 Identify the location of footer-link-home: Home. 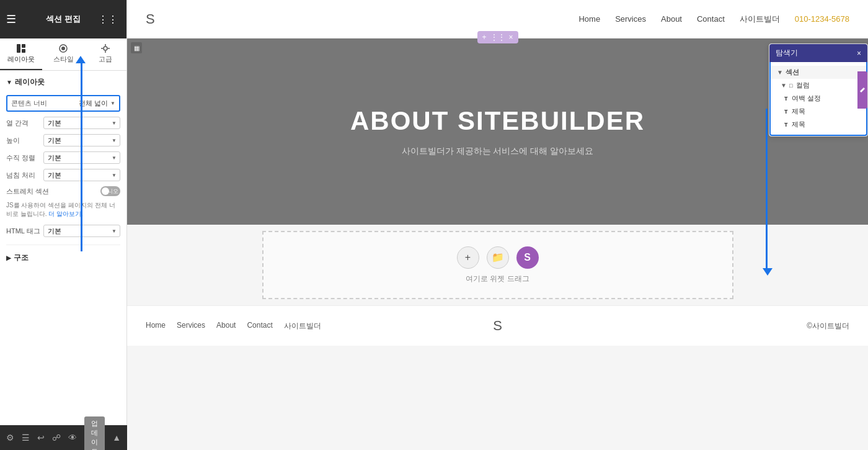
(156, 326).